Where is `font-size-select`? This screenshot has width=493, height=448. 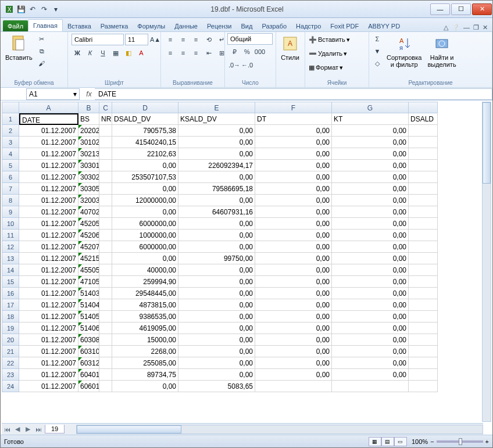 font-size-select is located at coordinates (137, 40).